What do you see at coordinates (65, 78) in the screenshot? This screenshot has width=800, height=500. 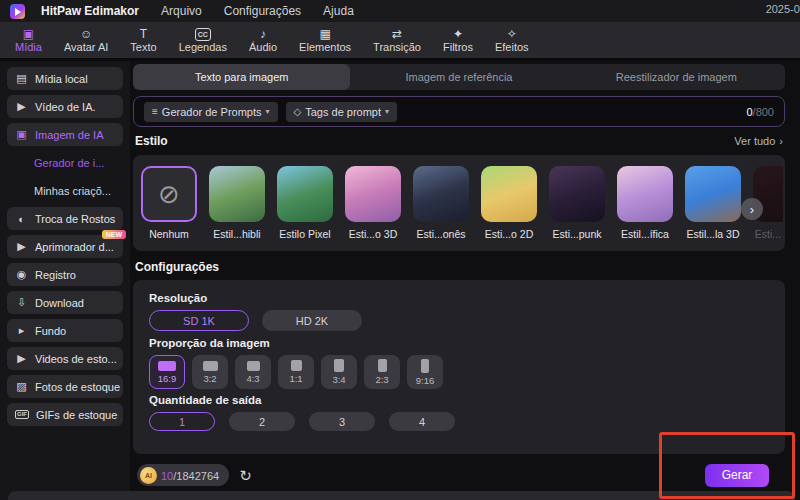 I see `sidebar-item: ▤ Mídia local` at bounding box center [65, 78].